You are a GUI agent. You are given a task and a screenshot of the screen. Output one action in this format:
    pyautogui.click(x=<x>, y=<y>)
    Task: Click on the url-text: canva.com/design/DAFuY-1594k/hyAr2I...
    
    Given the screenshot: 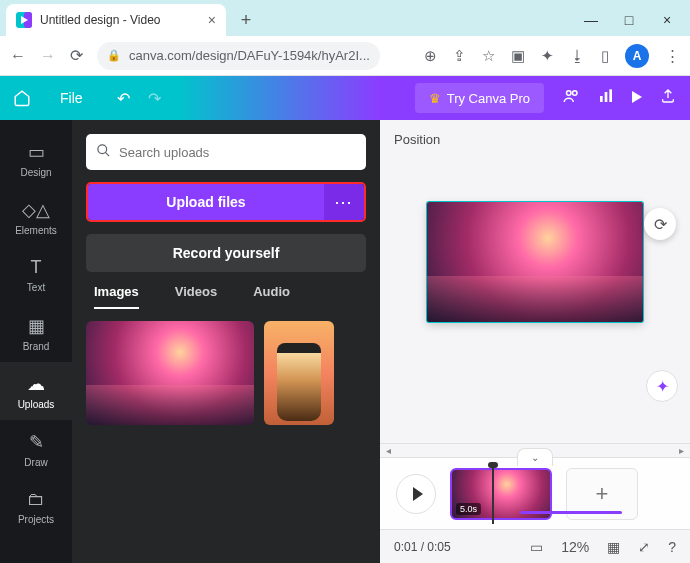 What is the action you would take?
    pyautogui.click(x=250, y=56)
    